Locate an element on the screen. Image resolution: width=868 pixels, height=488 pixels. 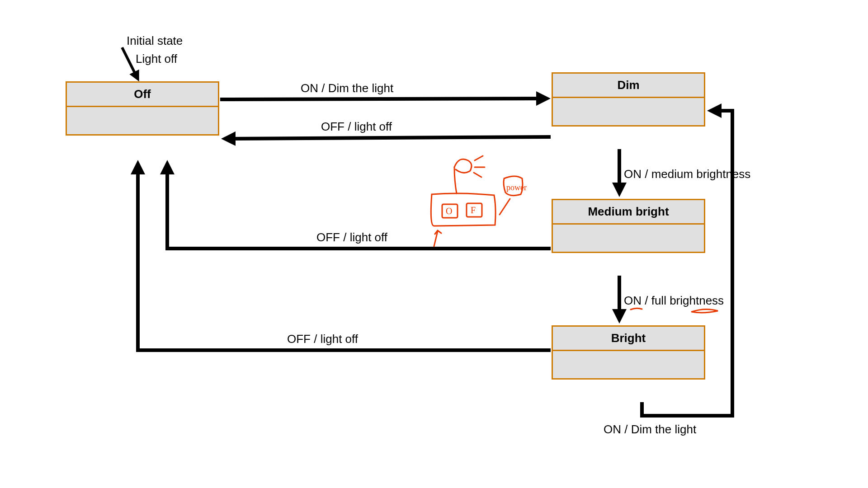
state-off-body is located at coordinates (142, 121).